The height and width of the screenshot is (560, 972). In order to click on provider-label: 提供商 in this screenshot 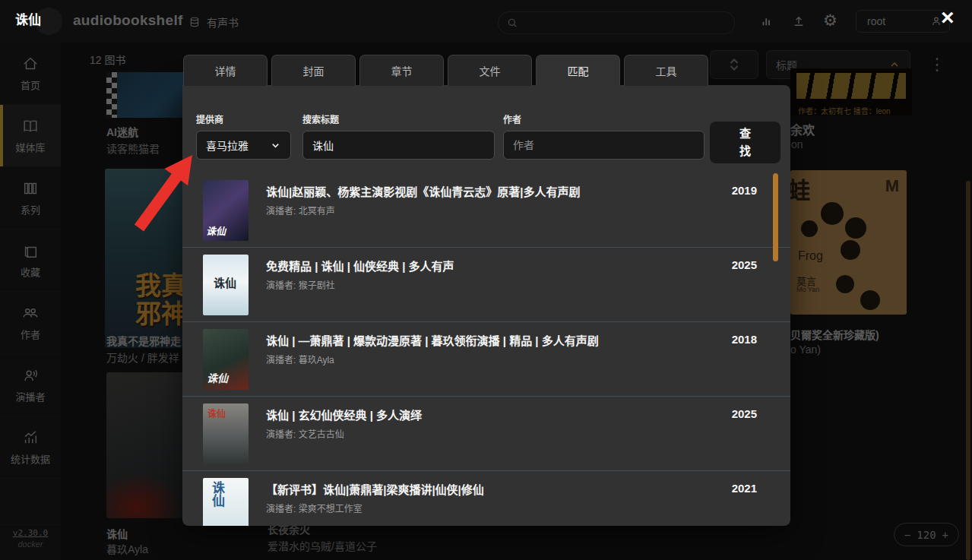, I will do `click(243, 119)`.